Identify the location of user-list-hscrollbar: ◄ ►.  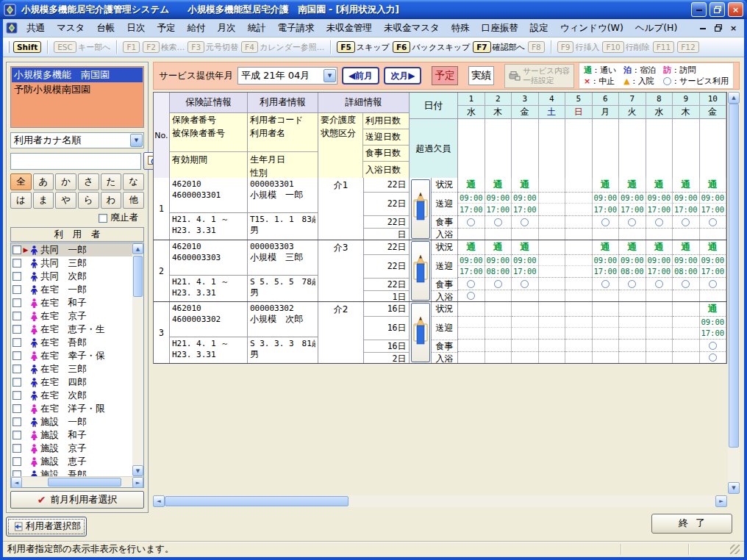
(77, 482).